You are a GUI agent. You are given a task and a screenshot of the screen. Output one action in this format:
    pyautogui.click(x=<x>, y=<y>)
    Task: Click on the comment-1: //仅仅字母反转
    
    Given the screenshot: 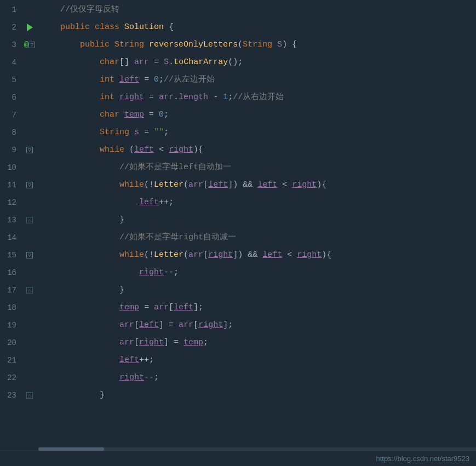 What is the action you would take?
    pyautogui.click(x=80, y=10)
    